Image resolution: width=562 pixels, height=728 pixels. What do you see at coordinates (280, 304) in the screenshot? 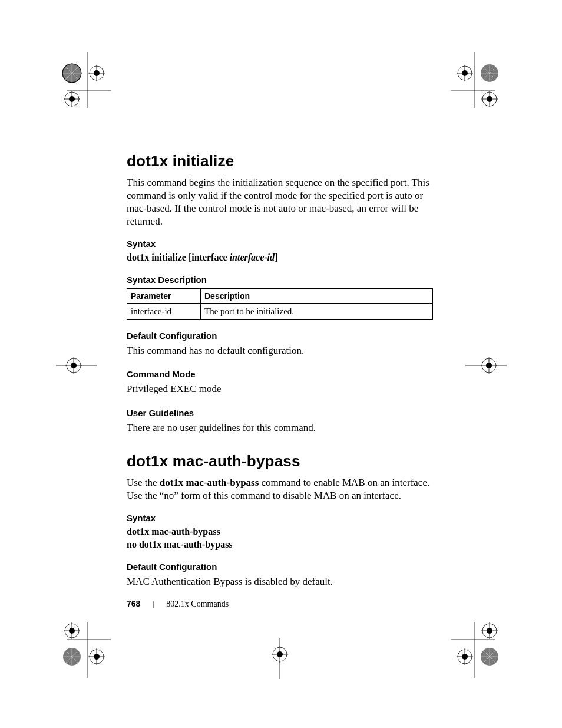
I see `parameter-table: Parameter Description interface-id The p…` at bounding box center [280, 304].